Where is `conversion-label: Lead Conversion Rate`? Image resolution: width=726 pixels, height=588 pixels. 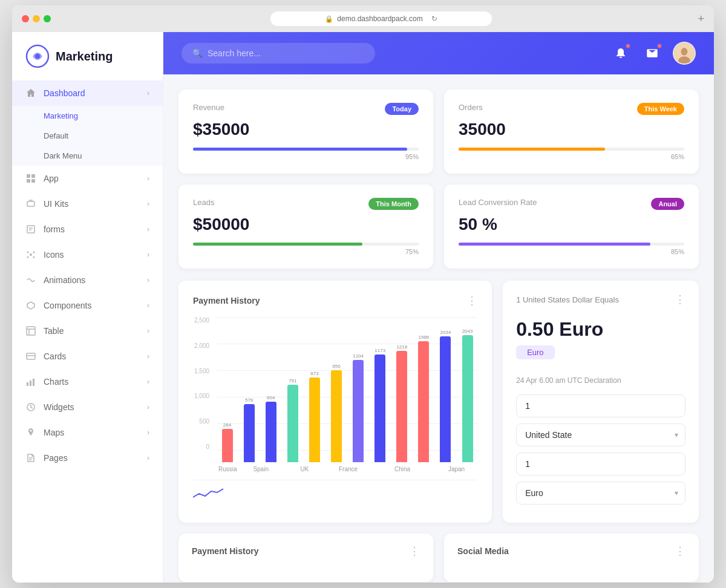 conversion-label: Lead Conversion Rate is located at coordinates (497, 202).